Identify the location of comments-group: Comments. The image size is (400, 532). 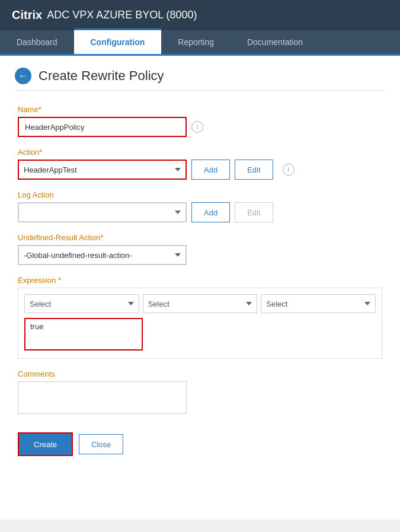
(200, 393).